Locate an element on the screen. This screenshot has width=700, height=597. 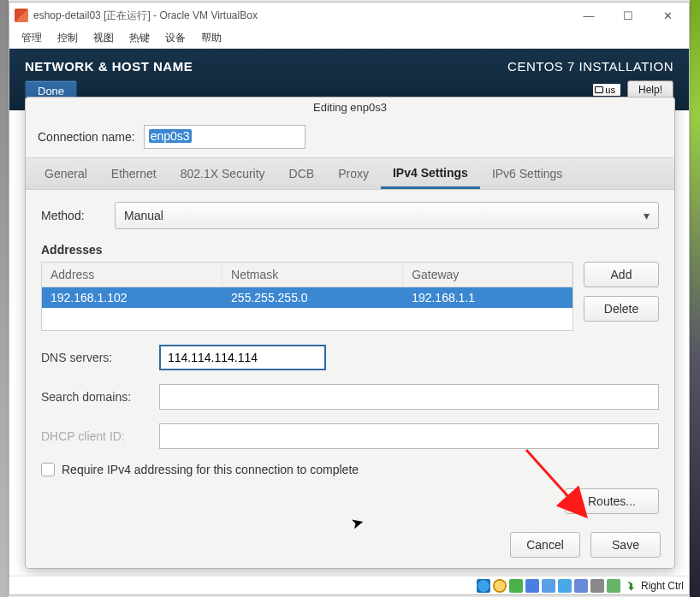
statusbar-harddisk-icon is located at coordinates (483, 586).